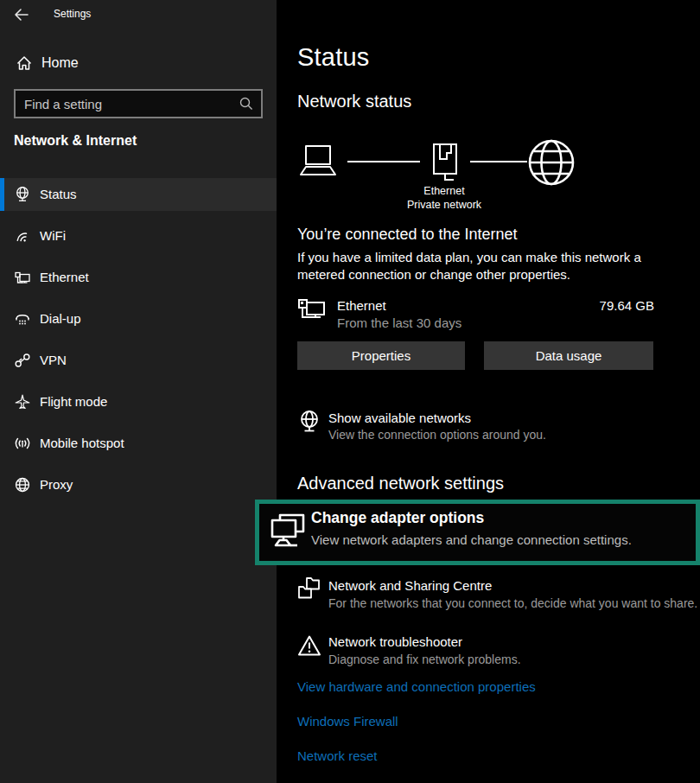 The width and height of the screenshot is (700, 783). Describe the element at coordinates (425, 659) in the screenshot. I see `troubleshooter-subtitle: Diagnose and fix network problems.` at that location.